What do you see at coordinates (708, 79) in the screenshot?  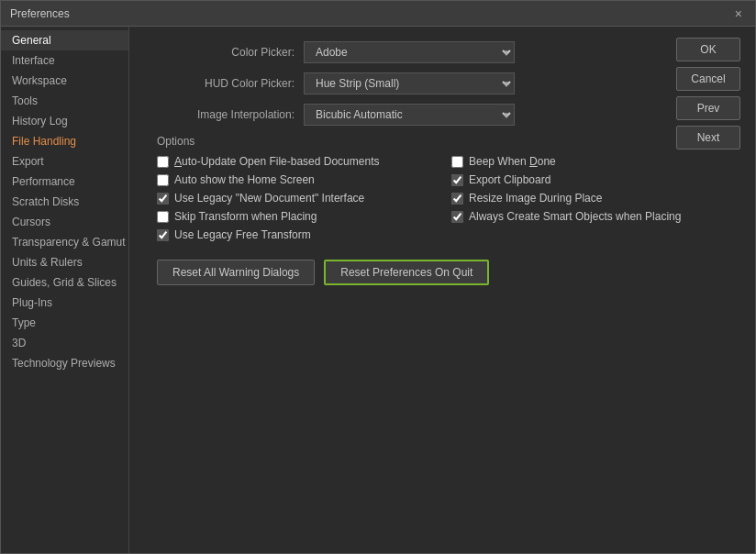 I see `cancel-button: Cancel` at bounding box center [708, 79].